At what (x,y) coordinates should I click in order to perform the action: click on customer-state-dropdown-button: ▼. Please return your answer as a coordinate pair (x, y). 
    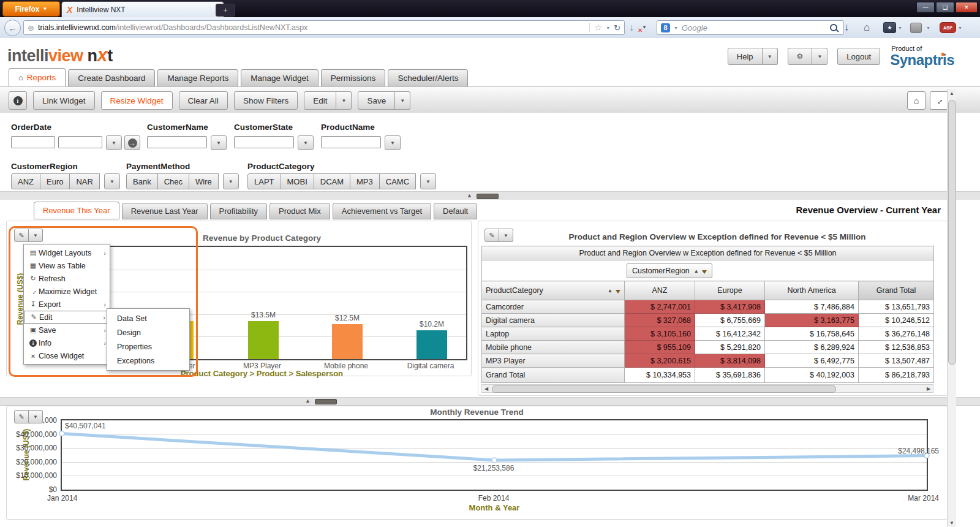
    Looking at the image, I should click on (306, 143).